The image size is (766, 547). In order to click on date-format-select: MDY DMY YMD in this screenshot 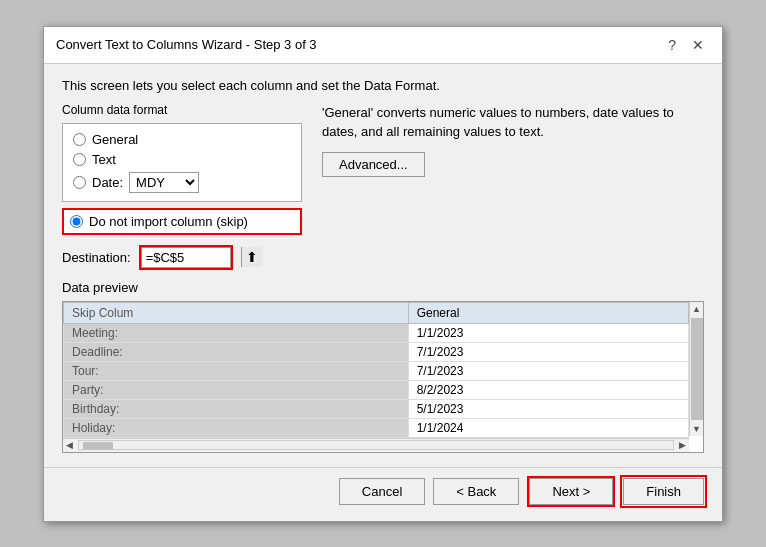, I will do `click(164, 182)`.